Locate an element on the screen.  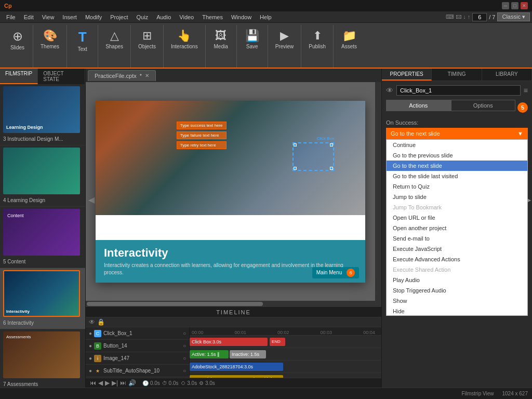
track-visibility-1: ● is located at coordinates (90, 334).